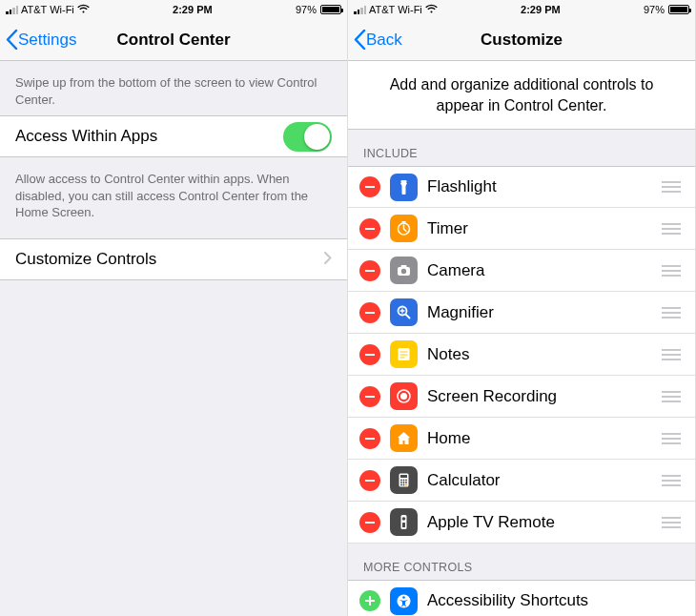 The width and height of the screenshot is (696, 616). I want to click on section-note: Swipe up from the bottom of the screen t…, so click(174, 88).